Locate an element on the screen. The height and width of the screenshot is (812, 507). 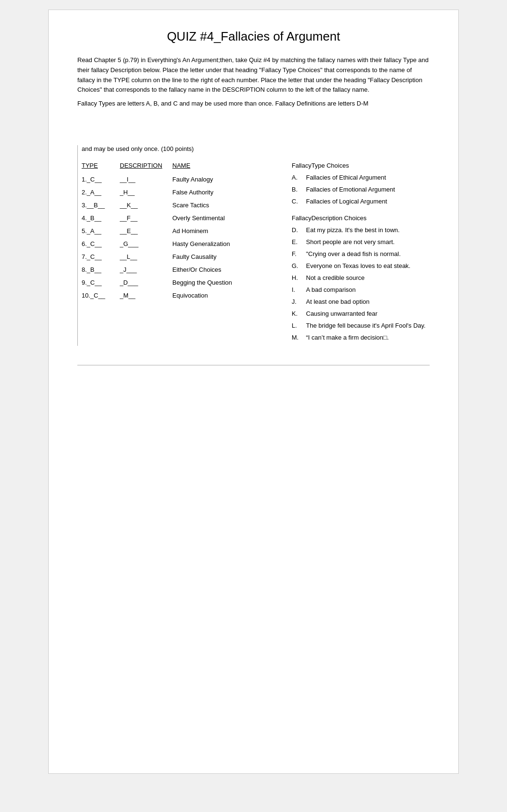
desc-text-D: Eat my pizza. It's the best in town. is located at coordinates (368, 230).